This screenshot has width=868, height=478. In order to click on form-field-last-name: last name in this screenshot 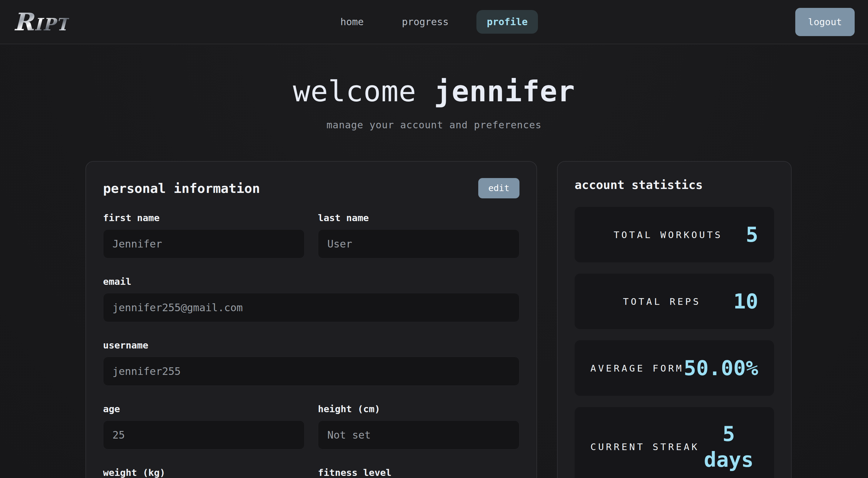, I will do `click(419, 235)`.